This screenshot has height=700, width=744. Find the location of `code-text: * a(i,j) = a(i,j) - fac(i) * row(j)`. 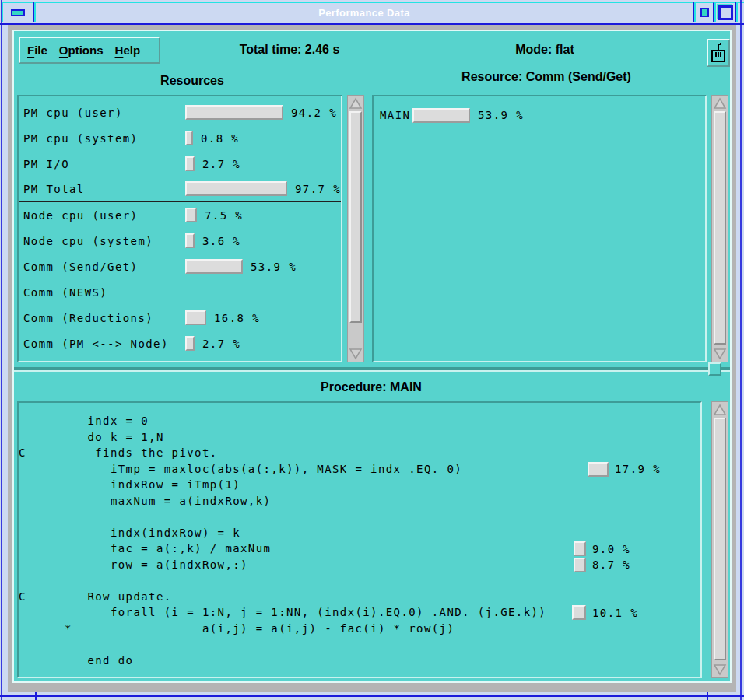

code-text: * a(i,j) = a(i,j) - fac(i) * row(j) is located at coordinates (237, 628).